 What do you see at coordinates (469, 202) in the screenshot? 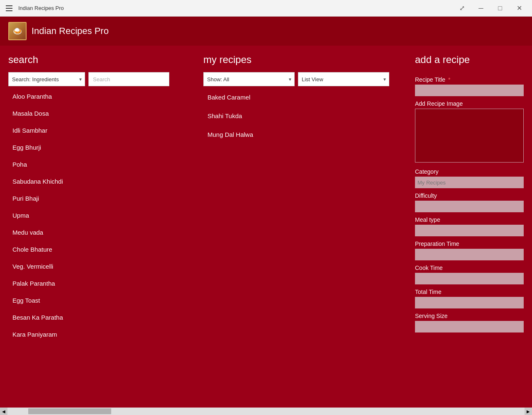
I see `add-recipe-form: Recipe Title * Add Recipe Image Category…` at bounding box center [469, 202].